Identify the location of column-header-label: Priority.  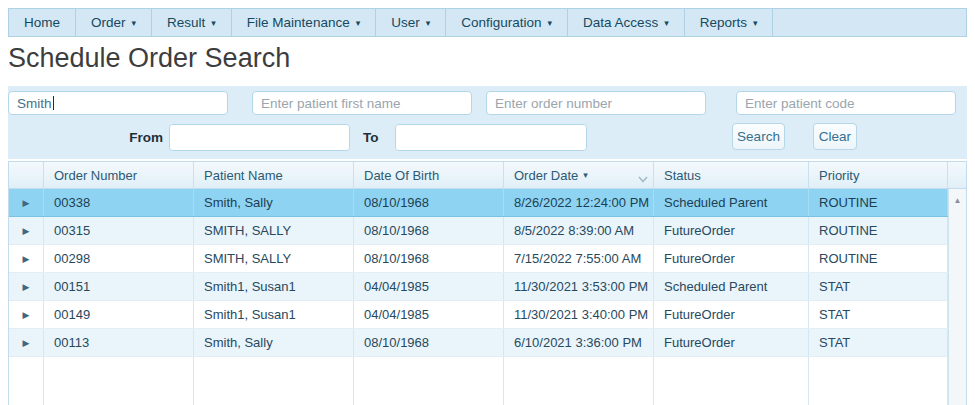
(839, 176).